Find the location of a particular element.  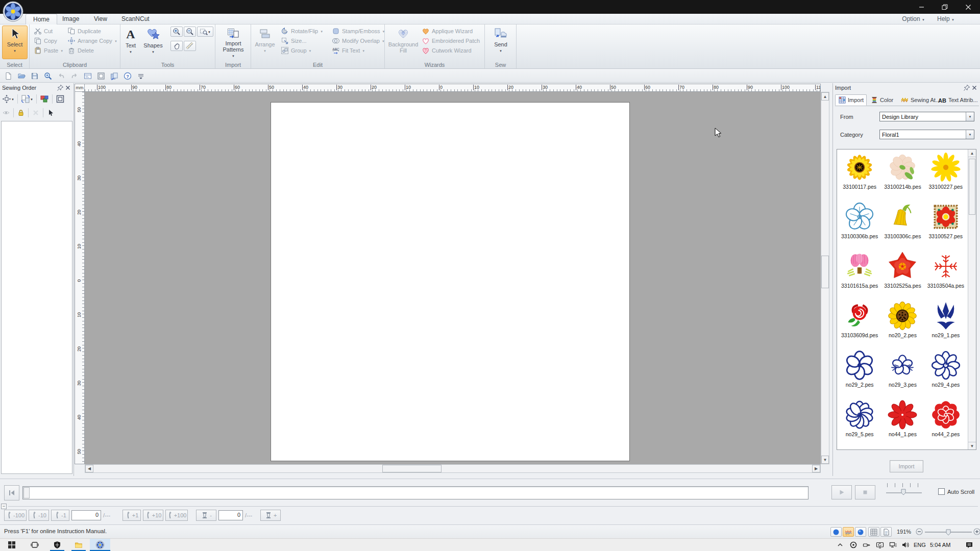

sewing-order-list is located at coordinates (37, 297).